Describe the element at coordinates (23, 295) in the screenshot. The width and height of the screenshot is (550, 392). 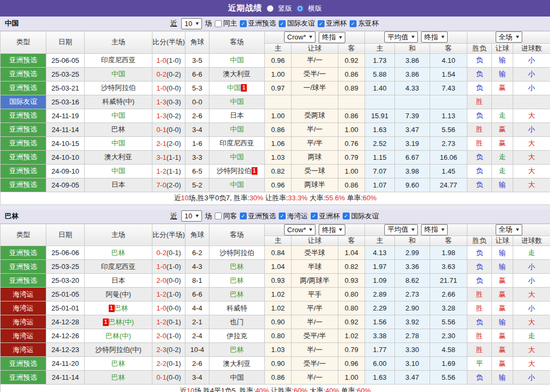
I see `match-type-badge: 海湾运` at that location.